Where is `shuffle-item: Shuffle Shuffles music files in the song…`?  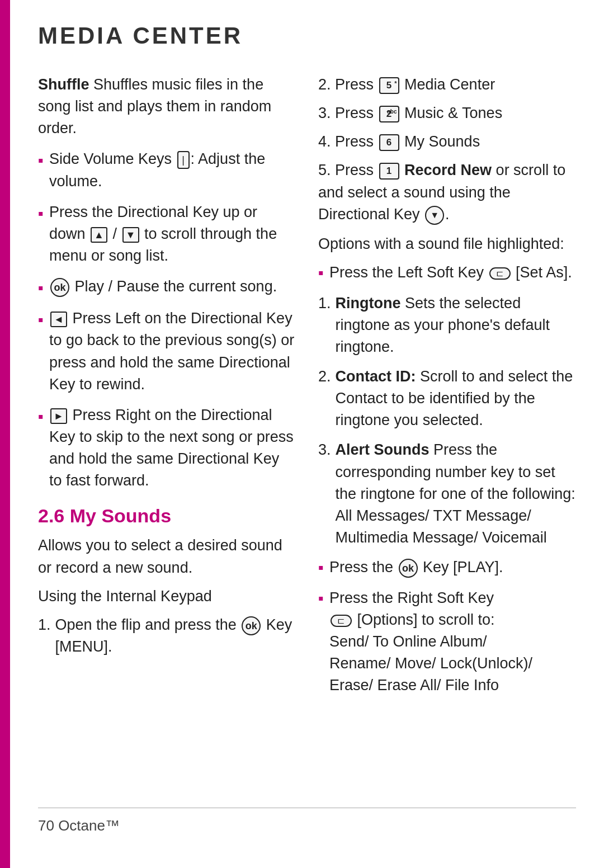 shuffle-item: Shuffle Shuffles music files in the song… is located at coordinates (167, 106).